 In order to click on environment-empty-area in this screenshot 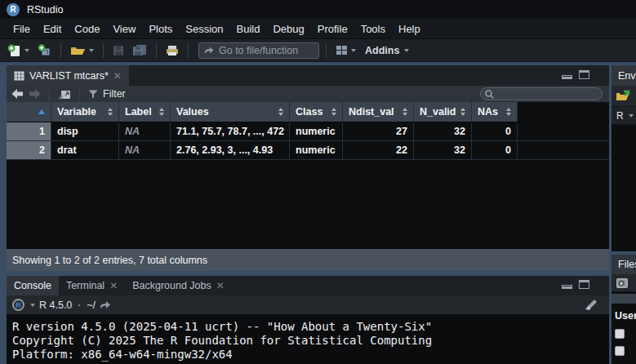, I will do `click(624, 188)`.